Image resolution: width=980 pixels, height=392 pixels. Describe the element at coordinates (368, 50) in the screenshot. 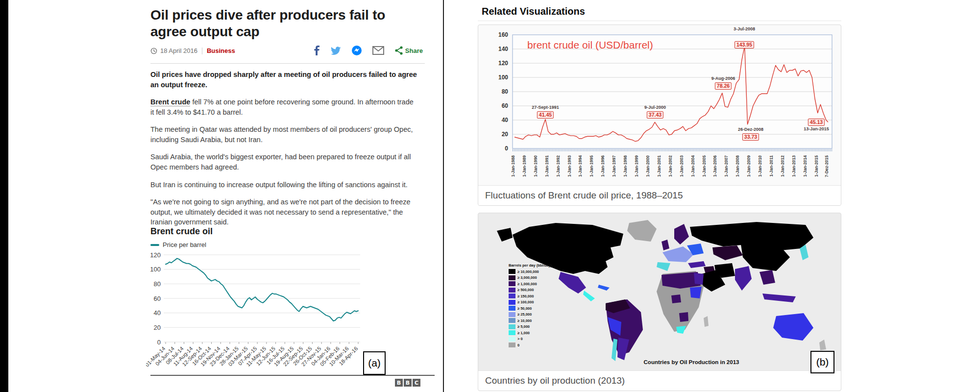

I see `share-toolbar: Share` at that location.